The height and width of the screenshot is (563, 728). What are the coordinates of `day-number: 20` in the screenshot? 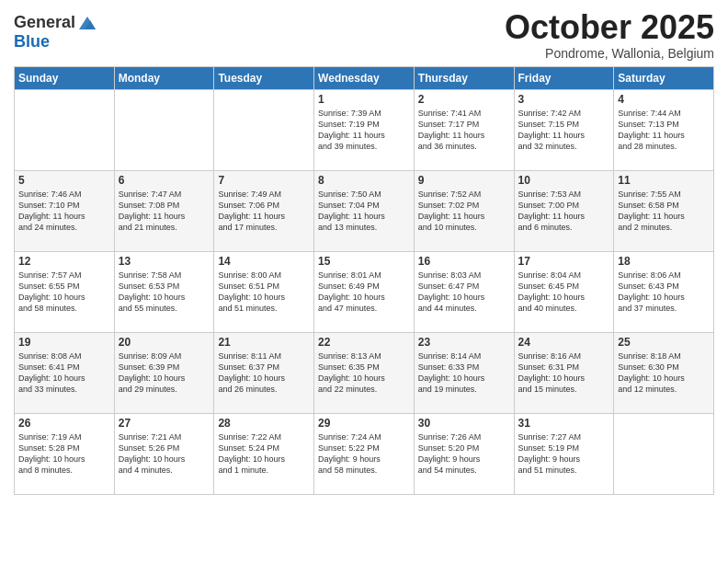 It's located at (165, 342).